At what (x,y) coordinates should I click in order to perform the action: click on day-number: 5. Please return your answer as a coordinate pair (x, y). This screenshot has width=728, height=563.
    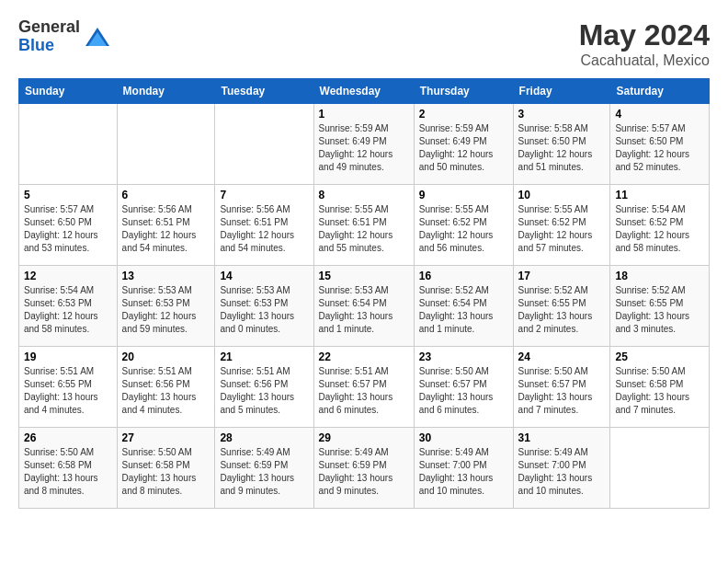
    Looking at the image, I should click on (68, 195).